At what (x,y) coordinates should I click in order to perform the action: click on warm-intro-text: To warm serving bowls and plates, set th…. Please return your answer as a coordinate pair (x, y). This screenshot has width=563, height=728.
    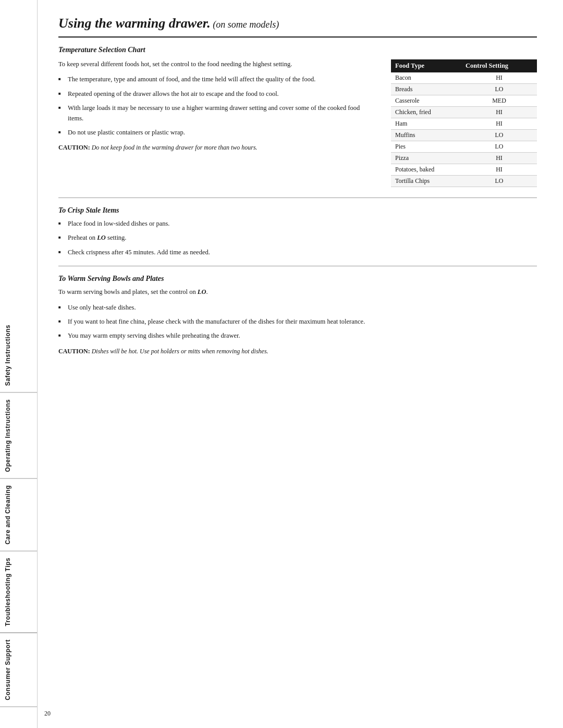
    Looking at the image, I should click on (298, 292).